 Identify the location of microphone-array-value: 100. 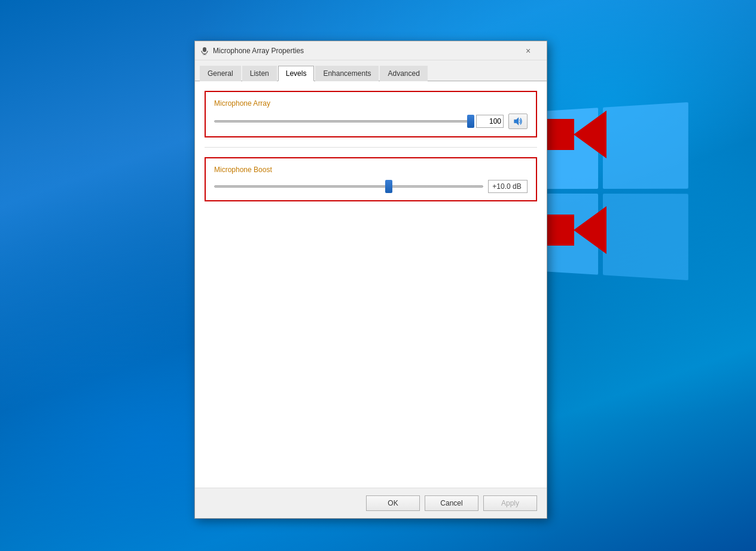
(490, 121).